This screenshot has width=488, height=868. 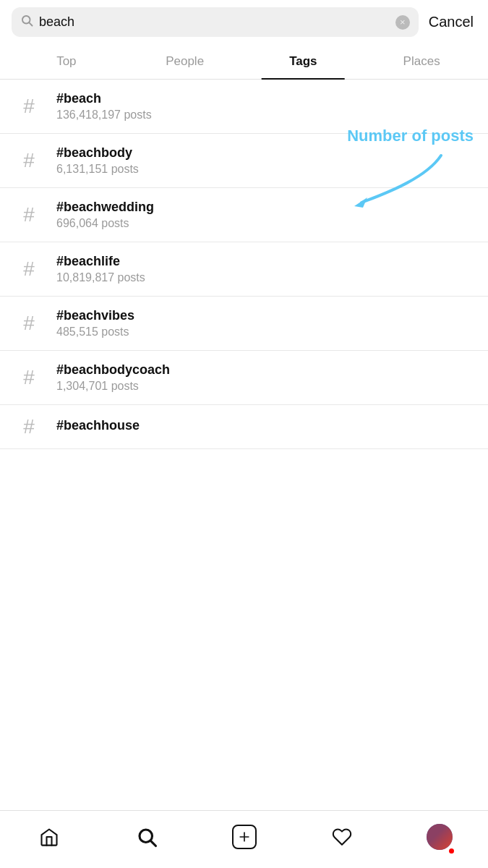 What do you see at coordinates (27, 22) in the screenshot?
I see `search-icon` at bounding box center [27, 22].